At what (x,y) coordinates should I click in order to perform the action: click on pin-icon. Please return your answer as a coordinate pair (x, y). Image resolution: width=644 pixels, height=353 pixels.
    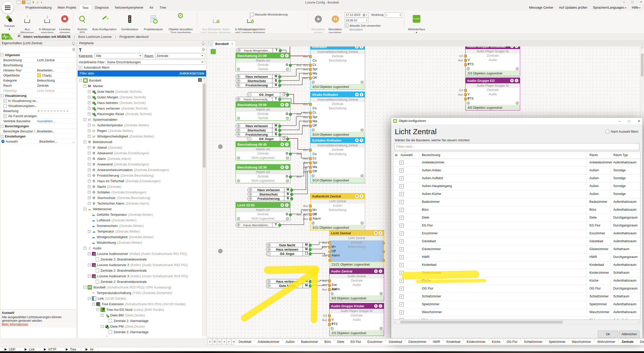
    Looking at the image, I should click on (203, 43).